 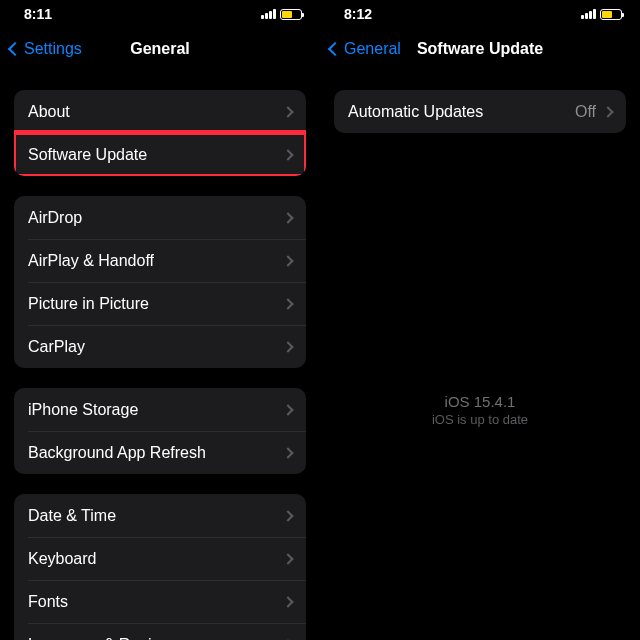 I want to click on back-button: Settings, so click(x=46, y=49).